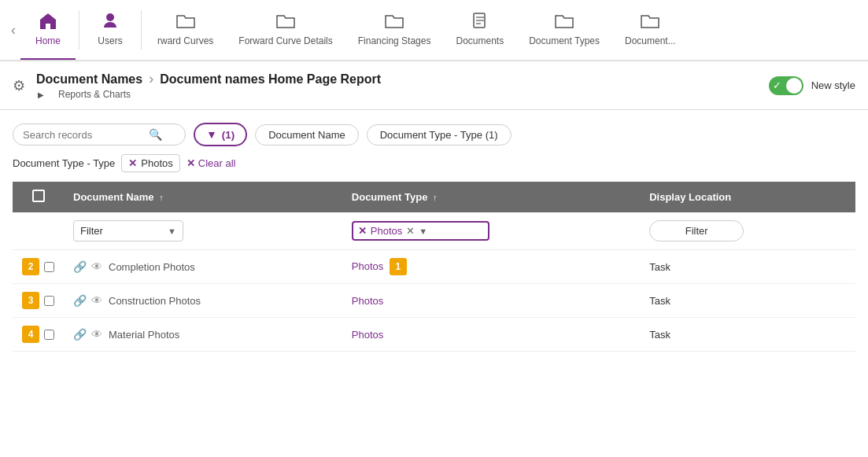 The image size is (868, 457). Describe the element at coordinates (128, 231) in the screenshot. I see `doc-name-filter-dropdown: Filter ▼` at that location.